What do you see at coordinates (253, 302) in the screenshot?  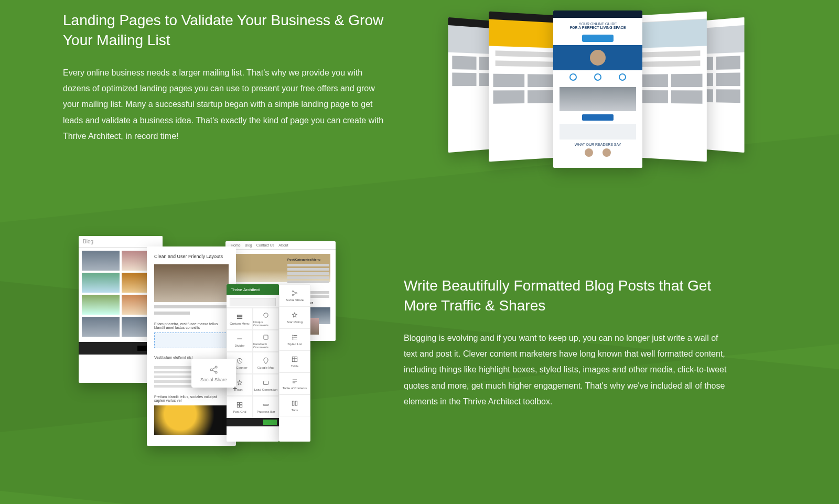 I see `panel-search` at bounding box center [253, 302].